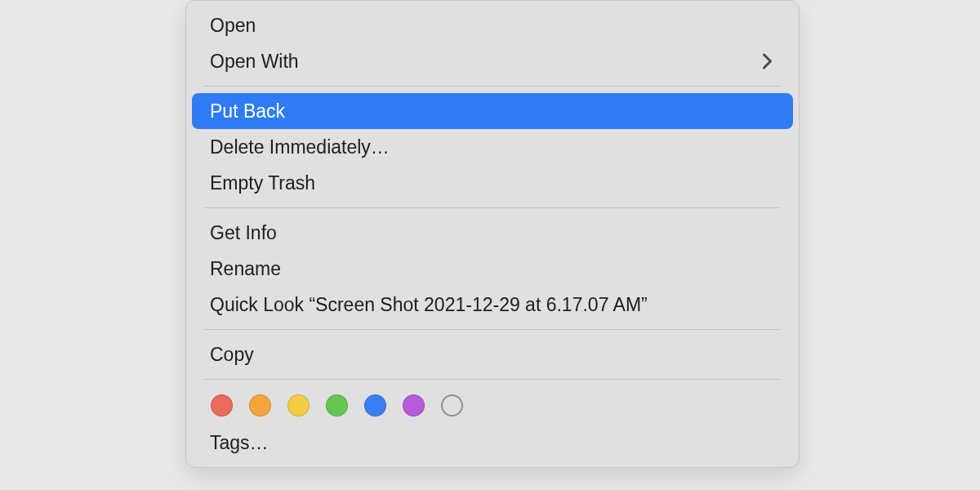  I want to click on menu-item-tags: Tags…, so click(492, 443).